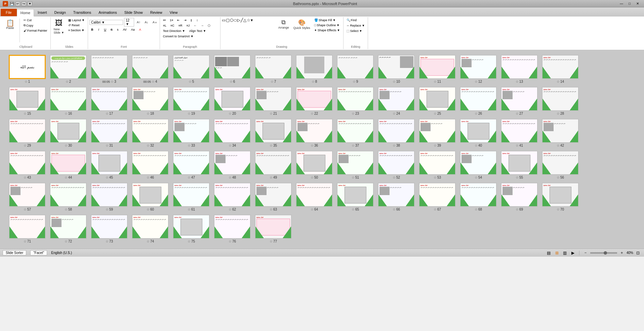 The image size is (644, 331). I want to click on shadow-button: s, so click(118, 30).